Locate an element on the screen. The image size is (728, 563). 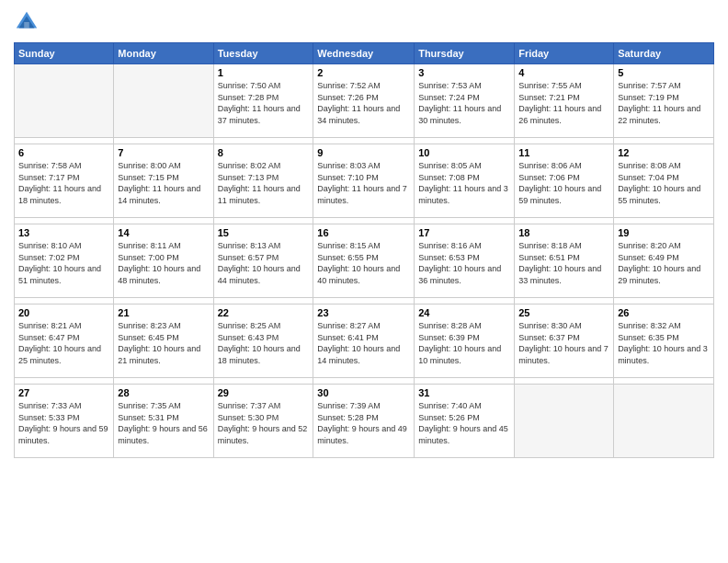
weekday-header-monday: Monday is located at coordinates (164, 53).